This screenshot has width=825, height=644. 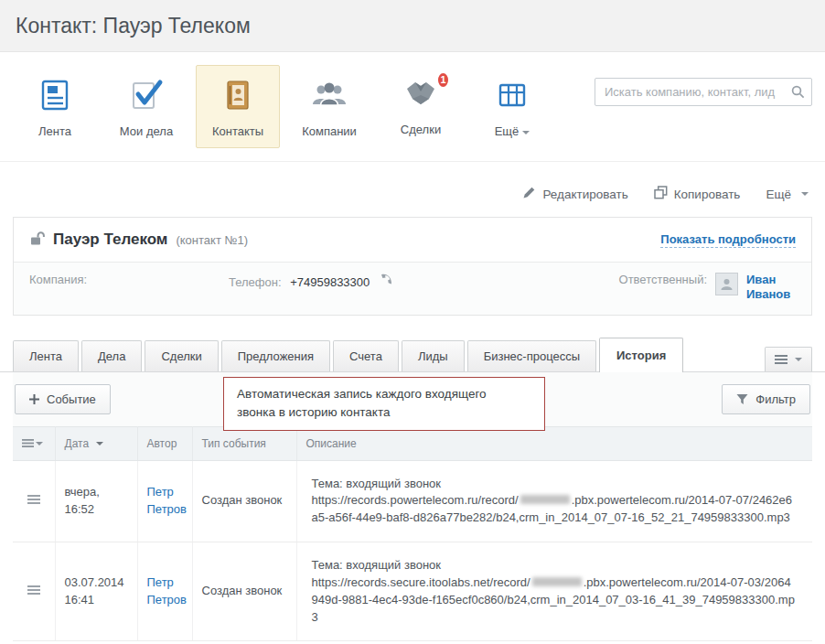 What do you see at coordinates (776, 399) in the screenshot?
I see `filter-label: Фильтр` at bounding box center [776, 399].